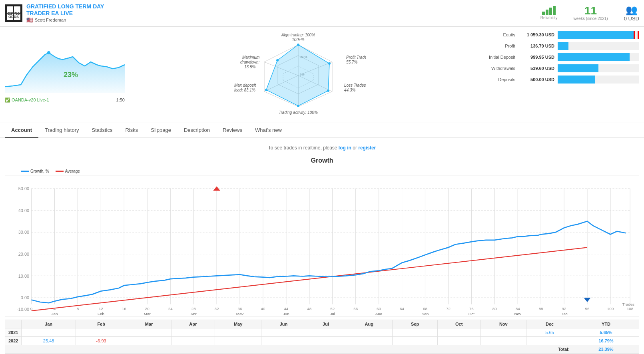 The image size is (644, 354). What do you see at coordinates (245, 90) in the screenshot?
I see `svg-text: load: 83.1%` at bounding box center [245, 90].